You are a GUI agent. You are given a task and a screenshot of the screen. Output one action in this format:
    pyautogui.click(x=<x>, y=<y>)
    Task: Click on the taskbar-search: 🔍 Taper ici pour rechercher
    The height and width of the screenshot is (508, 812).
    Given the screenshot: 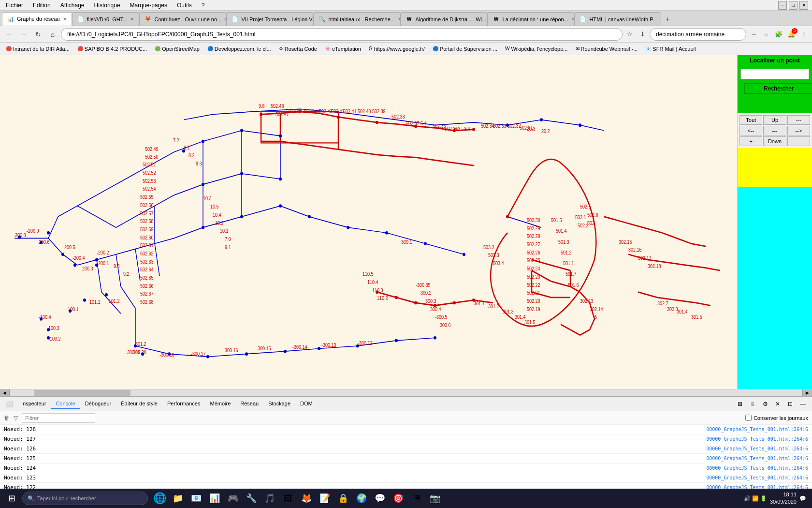 What is the action you would take?
    pyautogui.click(x=85, y=498)
    